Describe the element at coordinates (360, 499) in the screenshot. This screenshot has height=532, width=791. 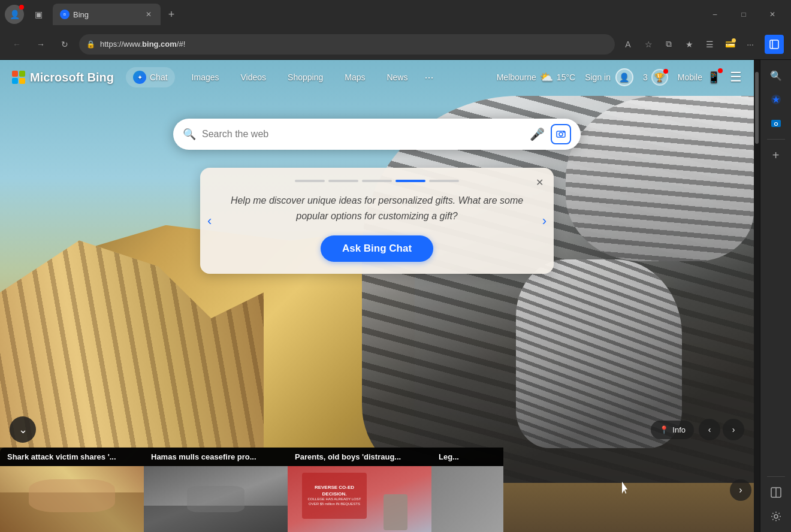
I see `news-card-3-image: REVERSE CO-ED DECISION.COLLEGE HAS ALREA…` at that location.